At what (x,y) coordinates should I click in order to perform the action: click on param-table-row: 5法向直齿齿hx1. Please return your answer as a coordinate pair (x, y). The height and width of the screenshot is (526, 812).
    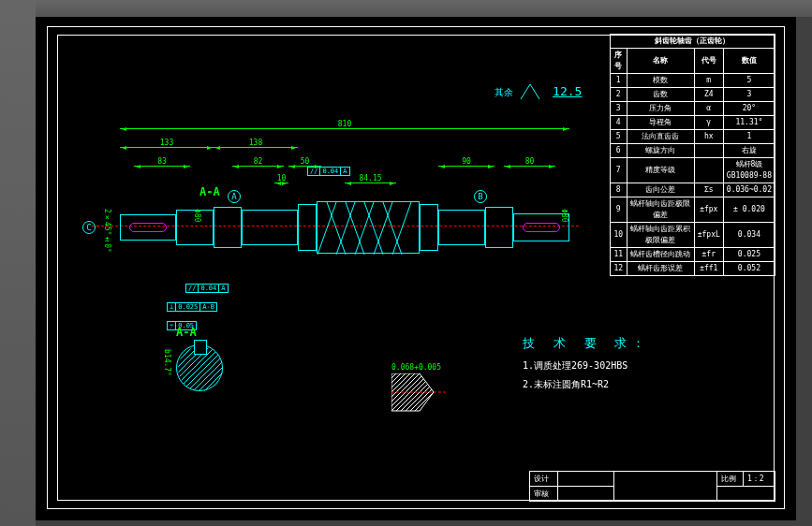
    Looking at the image, I should click on (692, 137).